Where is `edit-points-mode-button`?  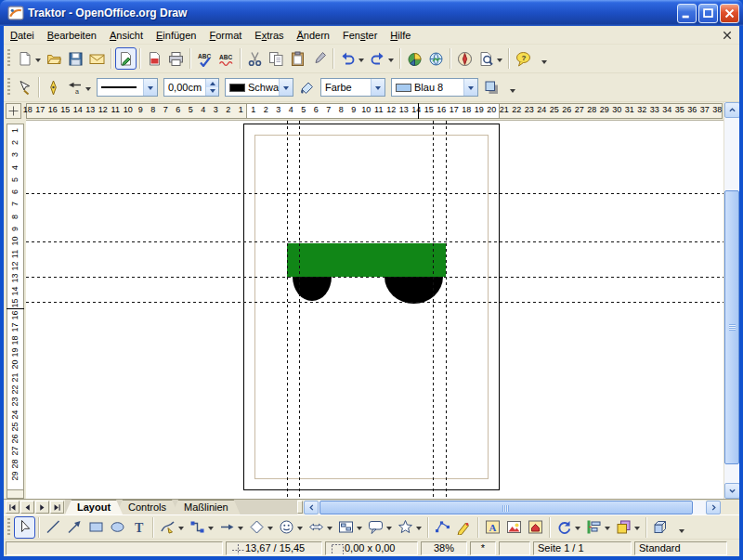 edit-points-mode-button is located at coordinates (24, 87).